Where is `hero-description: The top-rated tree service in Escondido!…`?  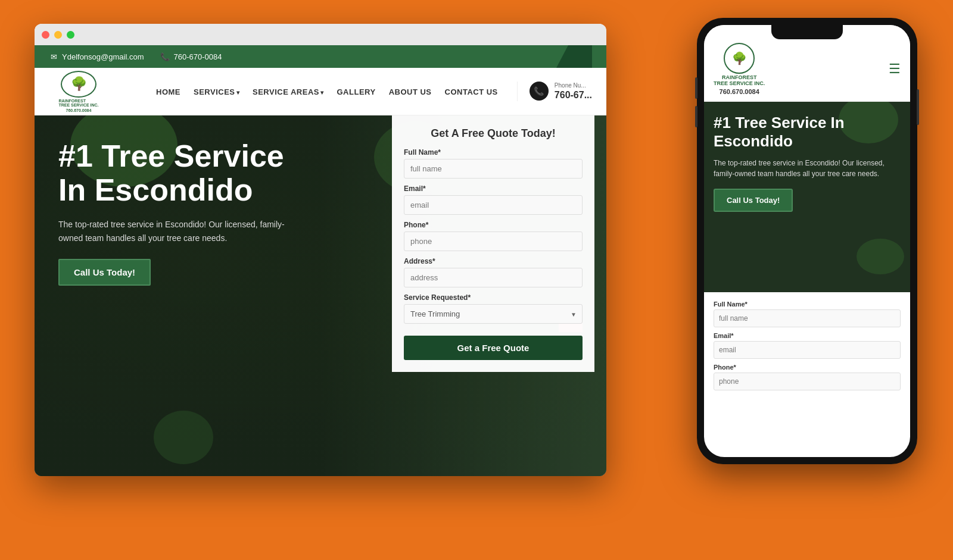
hero-description: The top-rated tree service in Escondido!… is located at coordinates (183, 231).